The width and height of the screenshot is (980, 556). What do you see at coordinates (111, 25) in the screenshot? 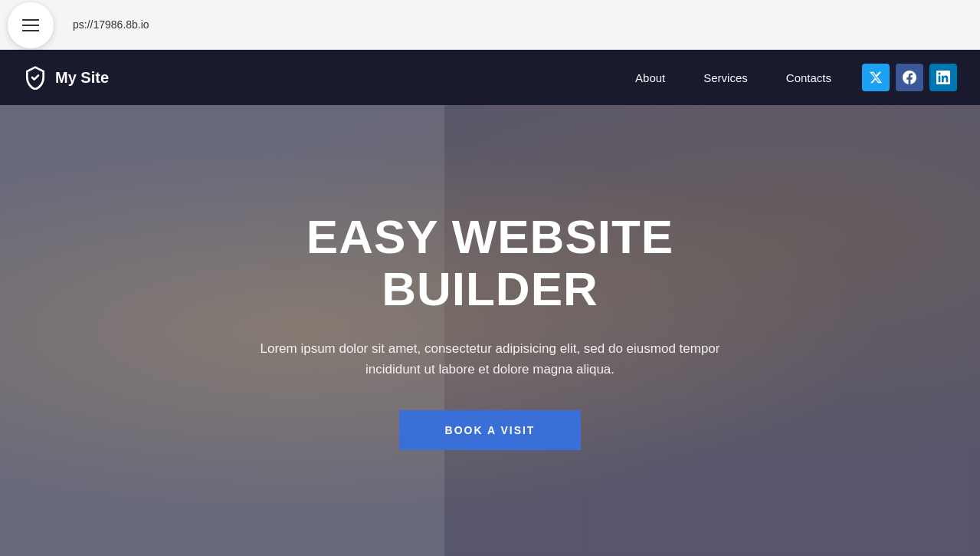
I see `address-bar: ps://17986.8b.io` at bounding box center [111, 25].